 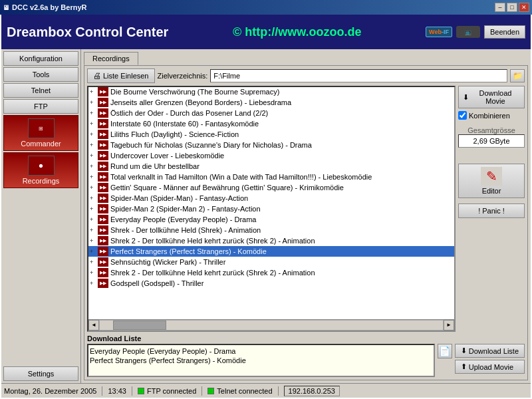 I want to click on file-name: Rund um die Uhr bestellbar, so click(x=155, y=166).